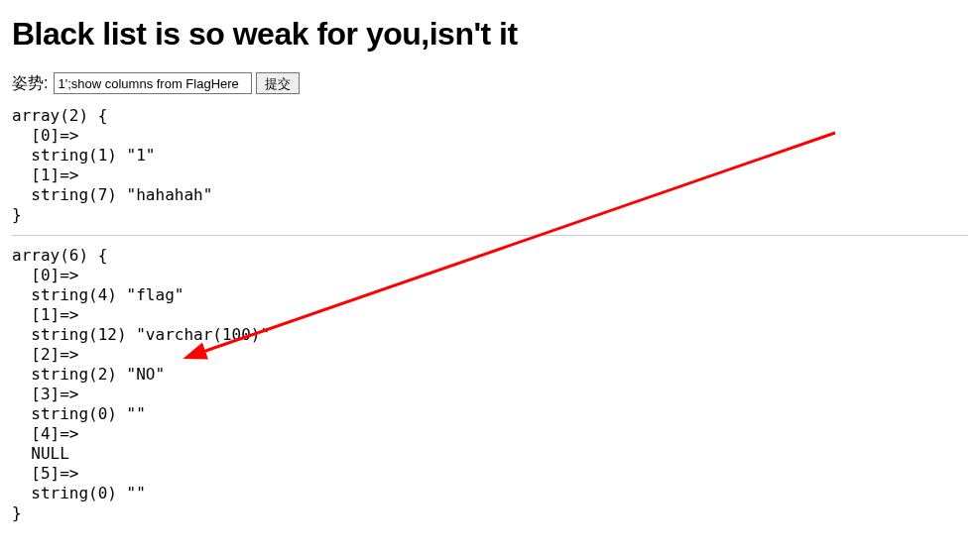 The image size is (980, 554). I want to click on input-label: 姿势:, so click(30, 83).